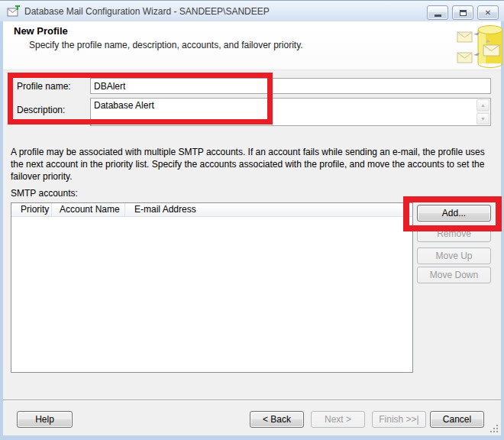  Describe the element at coordinates (483, 119) in the screenshot. I see `scroll-down-button: ▼` at that location.